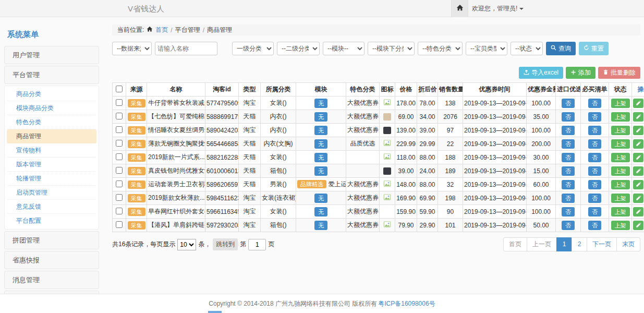 This screenshot has height=313, width=644. I want to click on data-source-select: --数据来源--, so click(132, 49).